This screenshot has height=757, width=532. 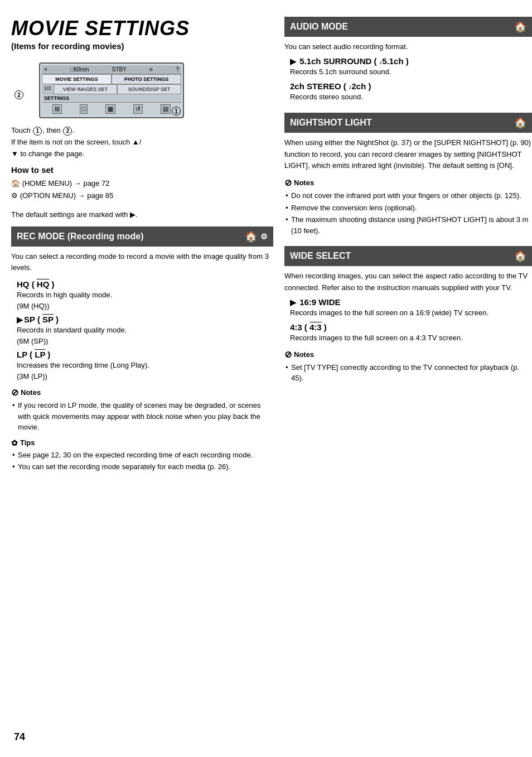 I want to click on touch-text: Touch, so click(x=22, y=131).